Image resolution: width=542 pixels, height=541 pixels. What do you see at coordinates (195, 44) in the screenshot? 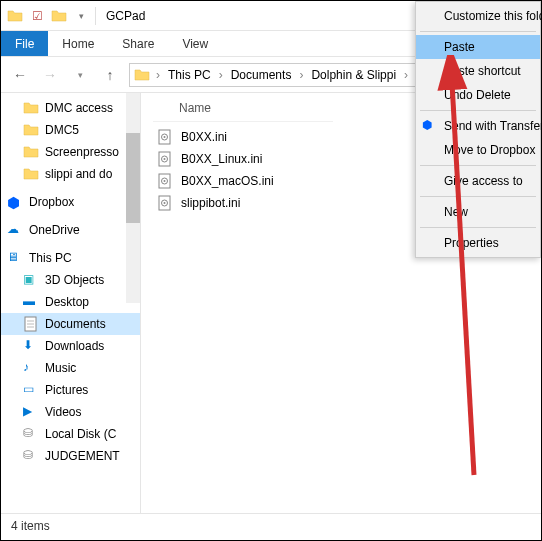
I see `view-tab: View` at bounding box center [195, 44].